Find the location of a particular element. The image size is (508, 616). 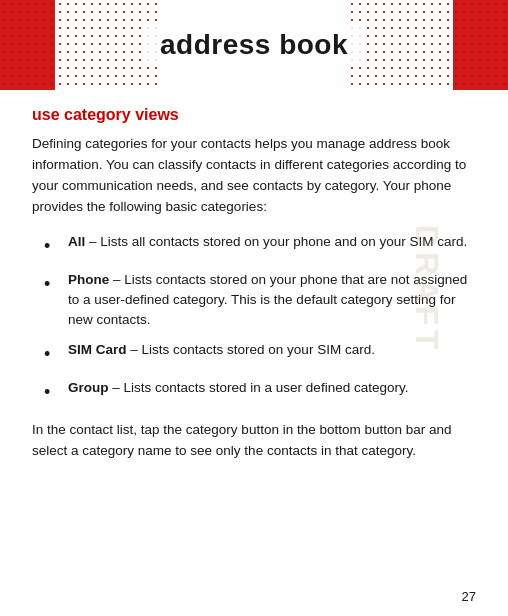

term-group: Group is located at coordinates (88, 388).